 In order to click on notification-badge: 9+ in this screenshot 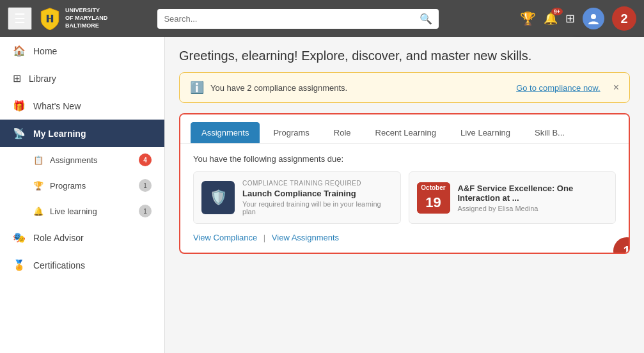, I will do `click(557, 12)`.